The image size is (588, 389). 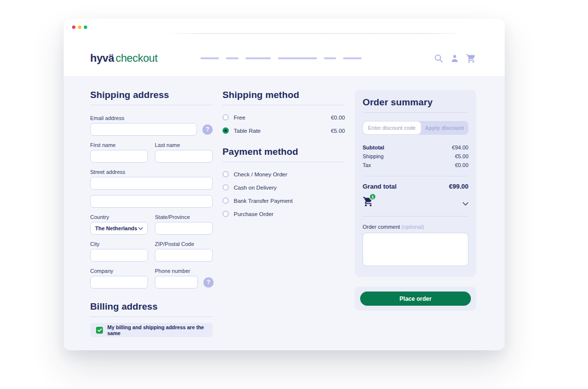 I want to click on shipping-address-section: Shipping address Email address ? First n…, so click(x=151, y=214).